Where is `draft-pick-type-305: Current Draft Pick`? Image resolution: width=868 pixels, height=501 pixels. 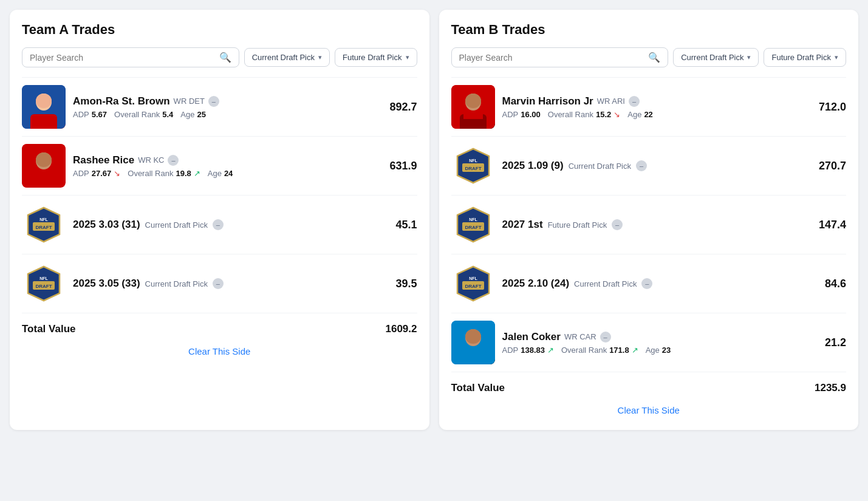 draft-pick-type-305: Current Draft Pick is located at coordinates (176, 284).